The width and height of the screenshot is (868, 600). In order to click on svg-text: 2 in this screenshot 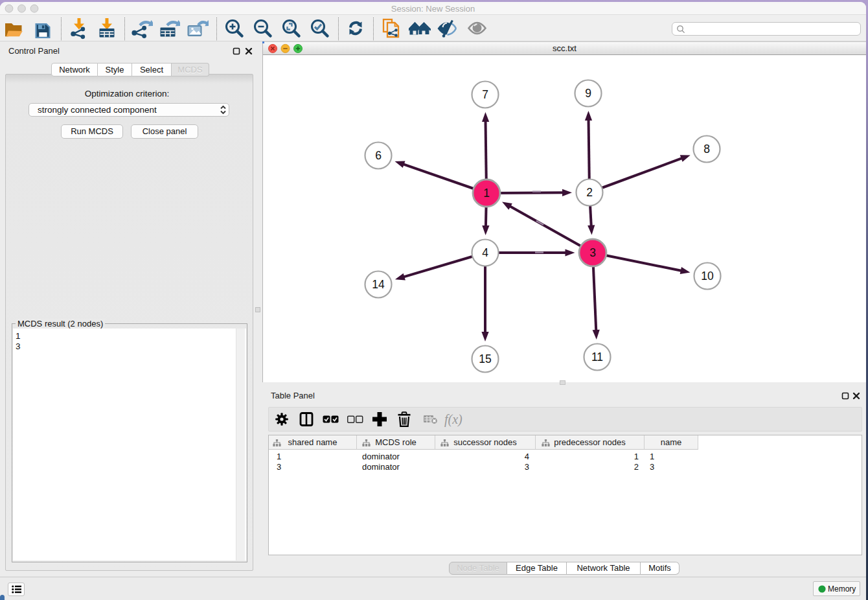, I will do `click(589, 192)`.